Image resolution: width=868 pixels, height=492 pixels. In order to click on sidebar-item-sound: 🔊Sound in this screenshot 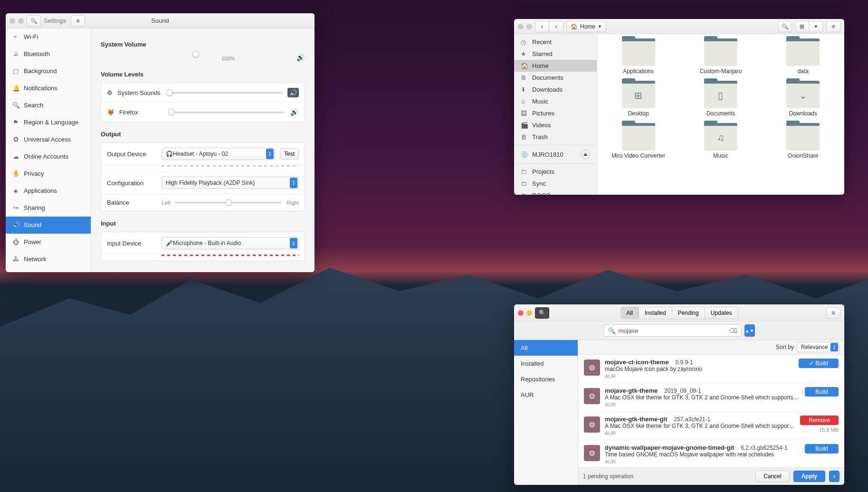, I will do `click(48, 225)`.